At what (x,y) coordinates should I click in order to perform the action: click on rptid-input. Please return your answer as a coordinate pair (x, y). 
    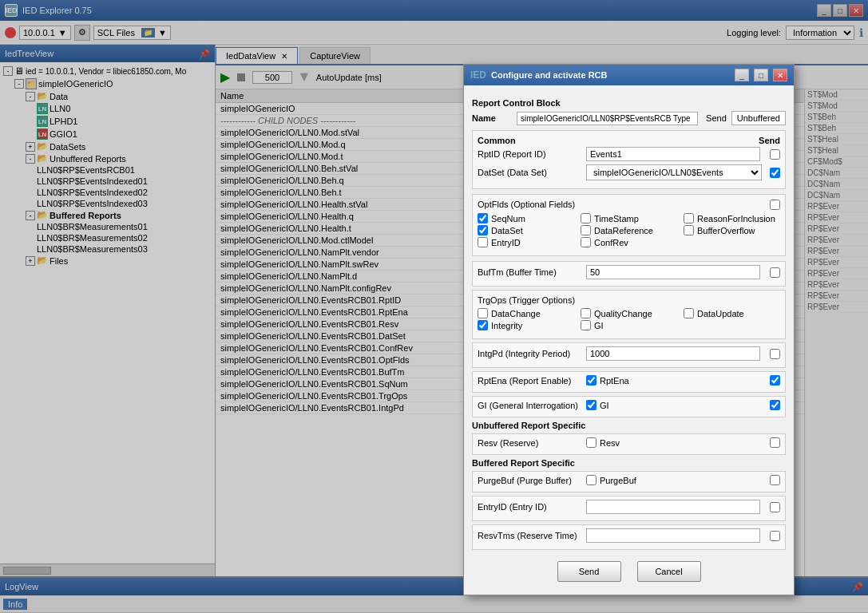
    Looking at the image, I should click on (673, 154).